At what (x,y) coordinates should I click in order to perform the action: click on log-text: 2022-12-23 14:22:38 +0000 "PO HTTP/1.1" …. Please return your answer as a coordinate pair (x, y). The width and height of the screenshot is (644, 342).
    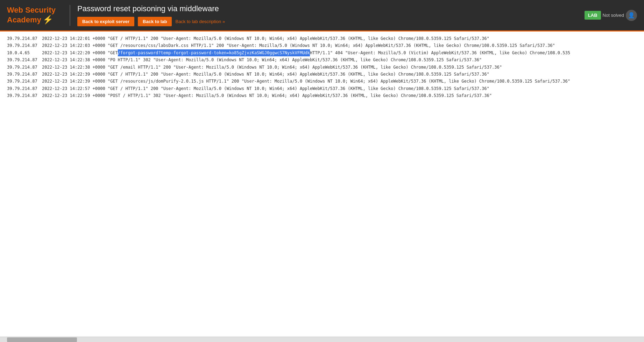
    Looking at the image, I should click on (262, 60).